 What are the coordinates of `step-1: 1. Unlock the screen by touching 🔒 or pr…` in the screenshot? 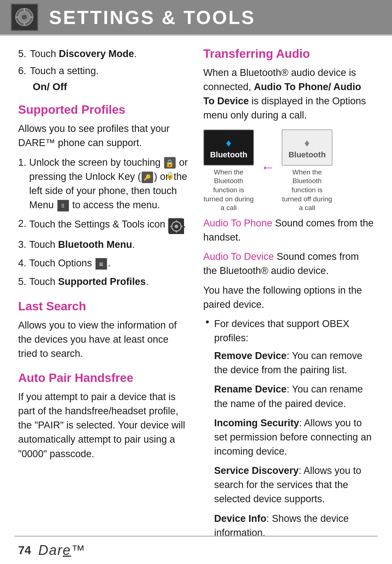 It's located at (103, 184).